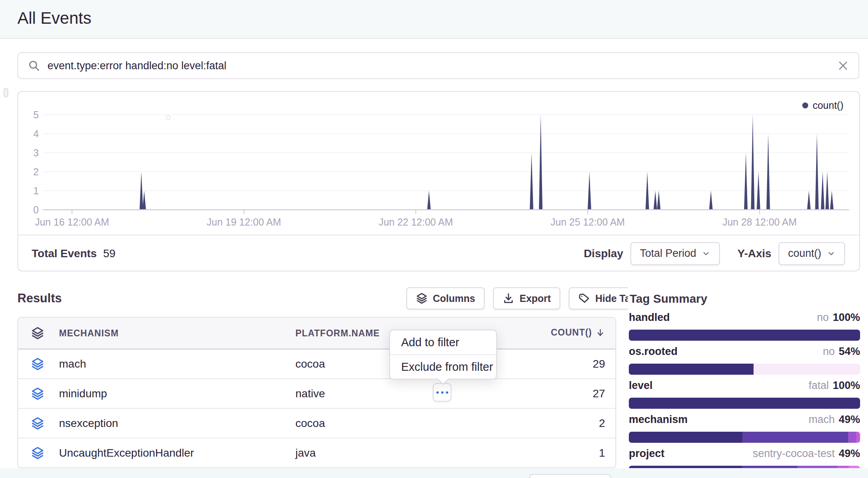 This screenshot has width=868, height=478. Describe the element at coordinates (40, 298) in the screenshot. I see `results-title: Results` at that location.